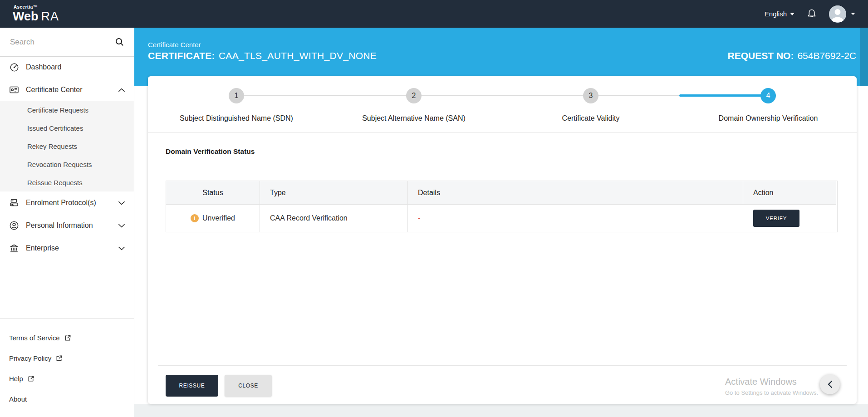 The image size is (868, 417). What do you see at coordinates (44, 67) in the screenshot?
I see `sidebar-item-label: Dashboard` at bounding box center [44, 67].